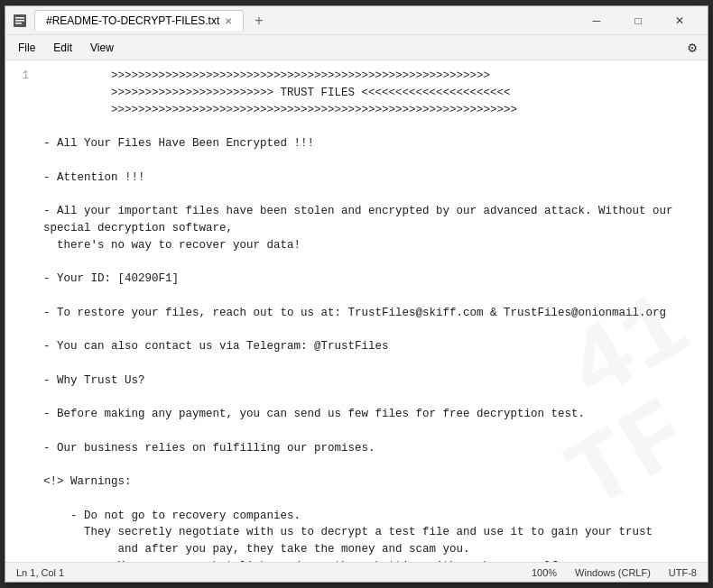 The image size is (713, 588). I want to click on app-icon, so click(20, 21).